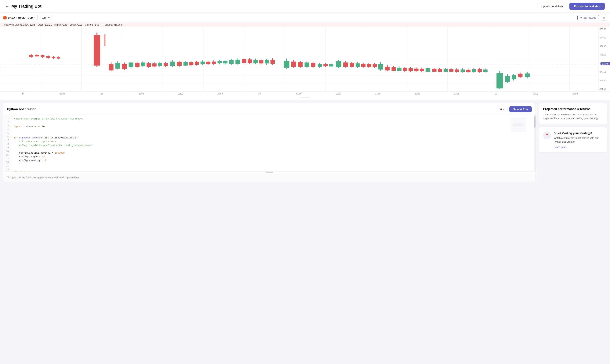  What do you see at coordinates (573, 109) in the screenshot?
I see `performance-title: Projected performance & returns` at bounding box center [573, 109].